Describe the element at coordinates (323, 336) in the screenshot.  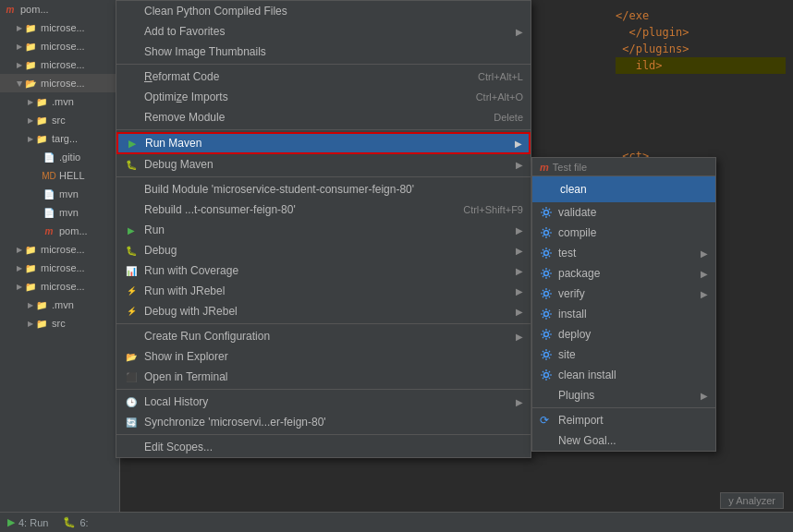
I see `menu-item-create-run-config: Create Run Configuration ▶` at that location.